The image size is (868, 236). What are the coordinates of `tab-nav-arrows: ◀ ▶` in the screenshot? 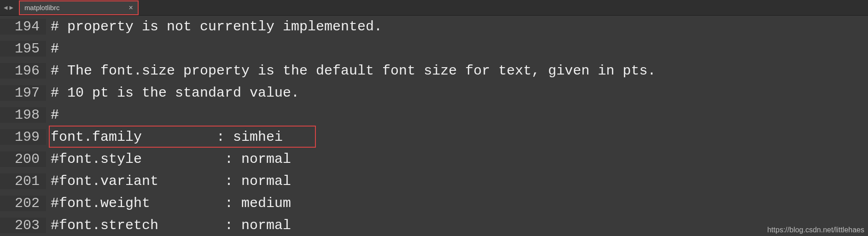 It's located at (8, 7).